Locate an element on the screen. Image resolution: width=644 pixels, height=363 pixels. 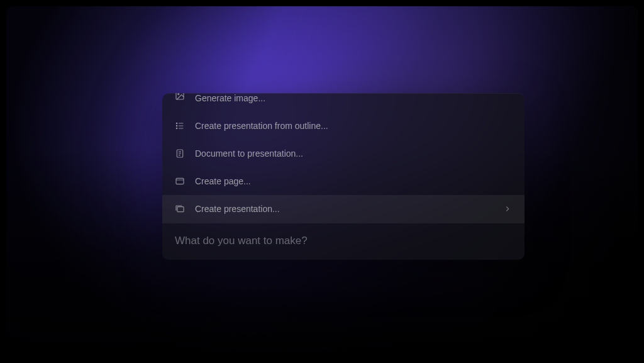
document-icon is located at coordinates (180, 154).